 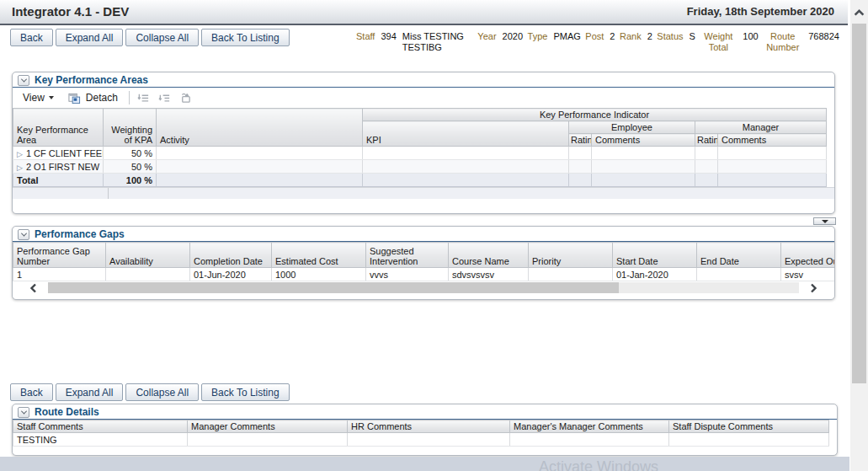 What do you see at coordinates (420, 115) in the screenshot?
I see `kpa-header-row-1: Key Performance Area Weighting of KPA Ac…` at bounding box center [420, 115].